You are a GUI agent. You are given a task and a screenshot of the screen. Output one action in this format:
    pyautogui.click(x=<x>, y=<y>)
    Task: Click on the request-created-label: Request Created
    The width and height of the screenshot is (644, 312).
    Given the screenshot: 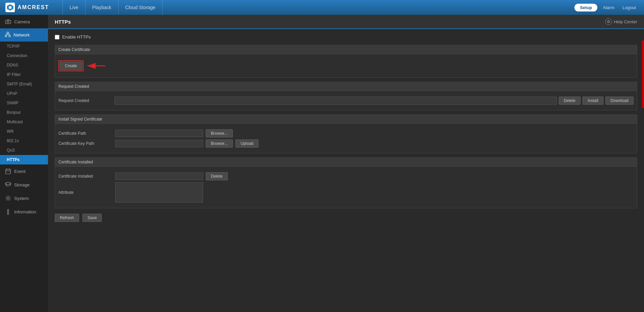 What is the action you would take?
    pyautogui.click(x=85, y=101)
    